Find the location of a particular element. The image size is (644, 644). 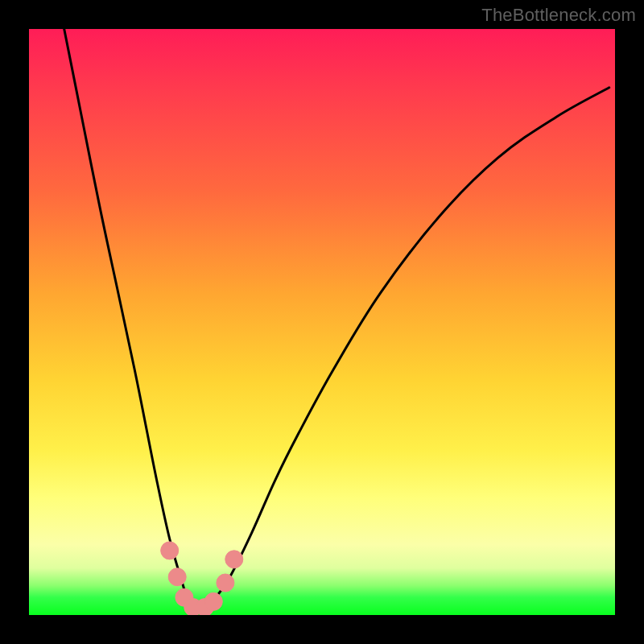

marker-group is located at coordinates (202, 578).